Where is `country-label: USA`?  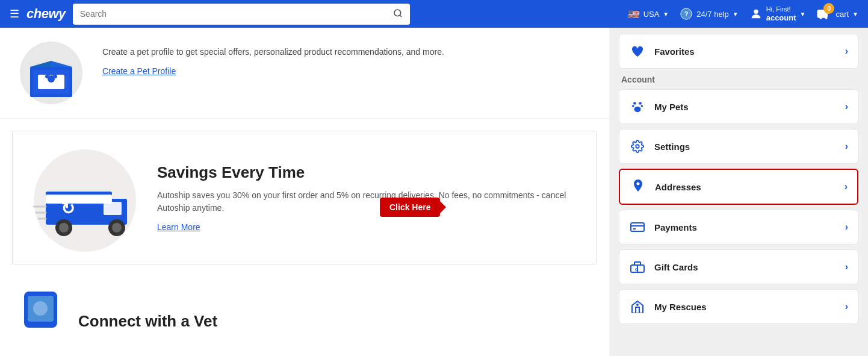
country-label: USA is located at coordinates (651, 14).